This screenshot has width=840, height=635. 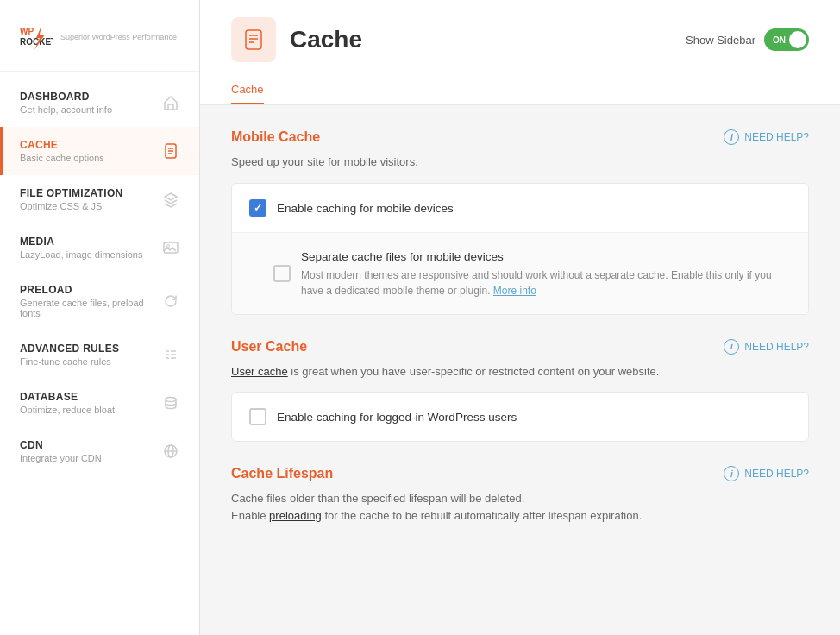 What do you see at coordinates (366, 209) in the screenshot?
I see `enable-mobile-cache-label: Enable caching for mobile devices` at bounding box center [366, 209].